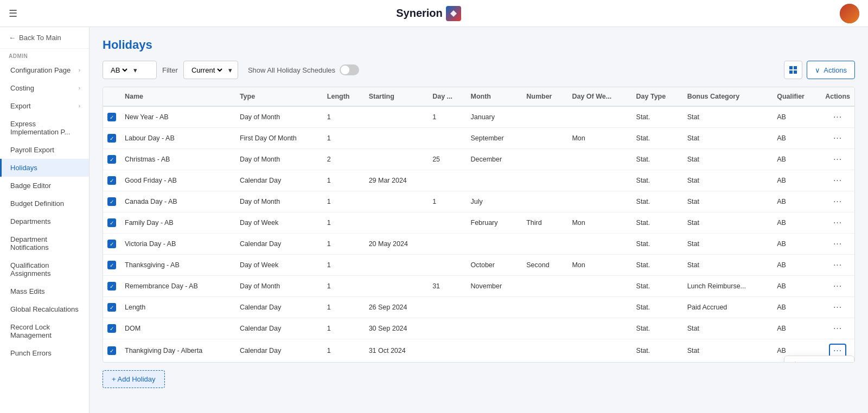 The height and width of the screenshot is (413, 868). What do you see at coordinates (44, 269) in the screenshot?
I see `sidebar-item-qualification-assignments: Qualification Assignments` at bounding box center [44, 269].